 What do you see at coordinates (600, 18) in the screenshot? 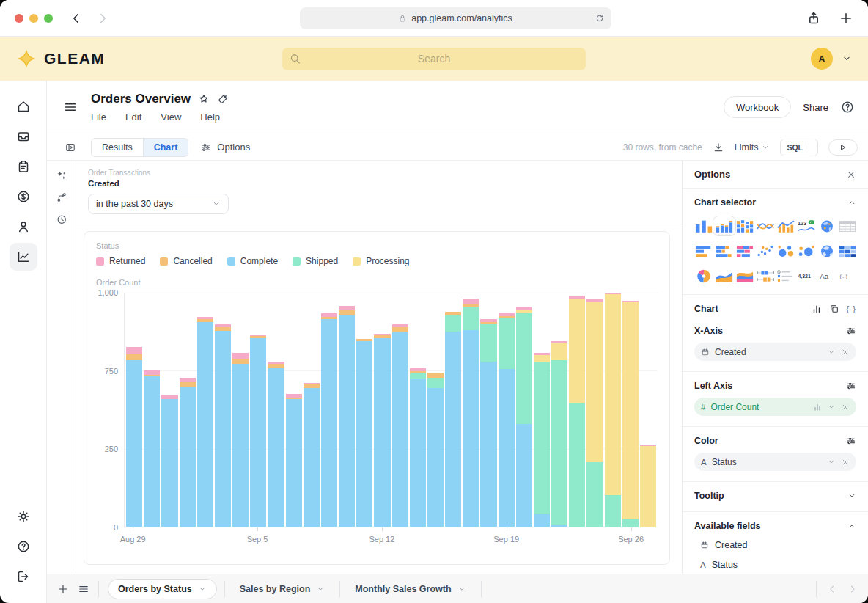
I see `reload-button` at bounding box center [600, 18].